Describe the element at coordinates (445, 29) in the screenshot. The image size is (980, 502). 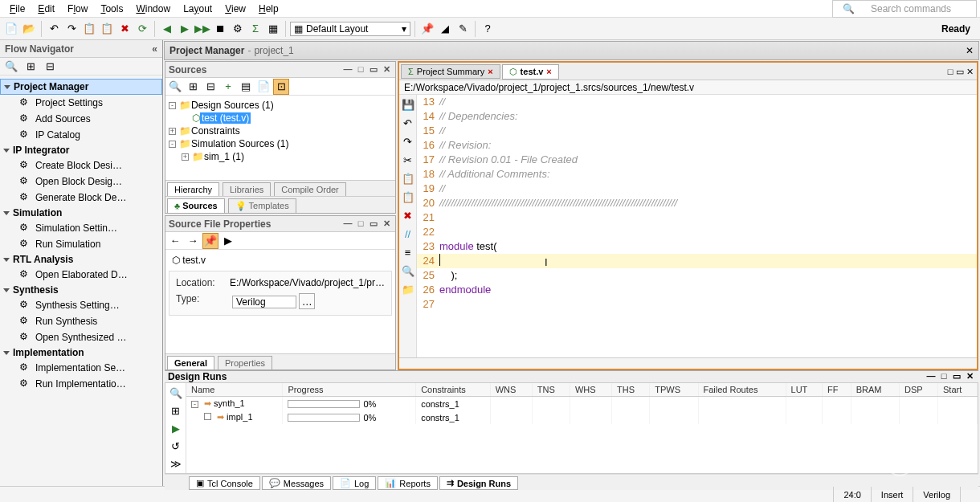
I see `highlight-button: ◢` at that location.